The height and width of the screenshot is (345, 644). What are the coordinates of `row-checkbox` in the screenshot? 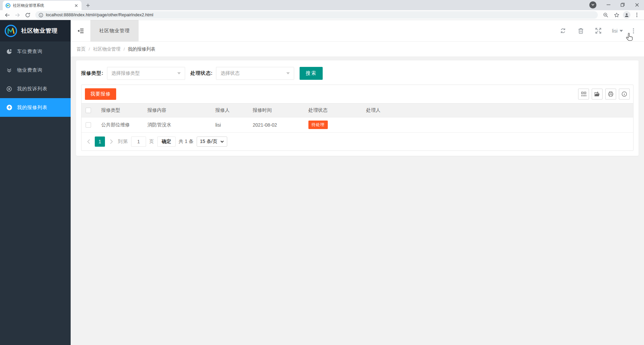 It's located at (88, 125).